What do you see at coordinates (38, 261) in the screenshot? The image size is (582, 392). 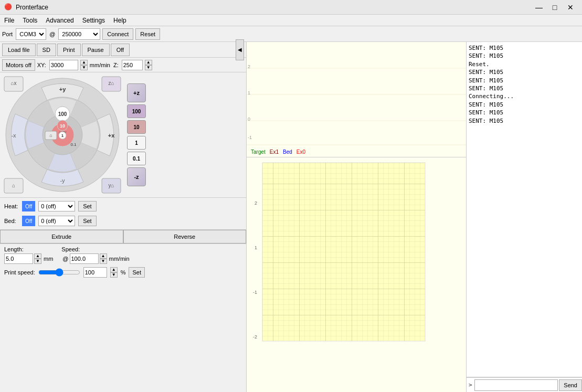 I see `length-spin-down: ▼` at bounding box center [38, 261].